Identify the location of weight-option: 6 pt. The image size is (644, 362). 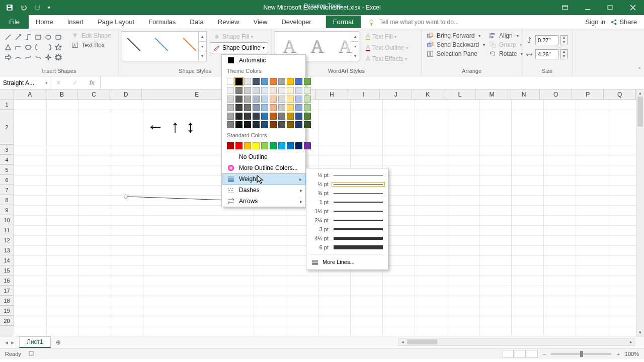
(347, 247).